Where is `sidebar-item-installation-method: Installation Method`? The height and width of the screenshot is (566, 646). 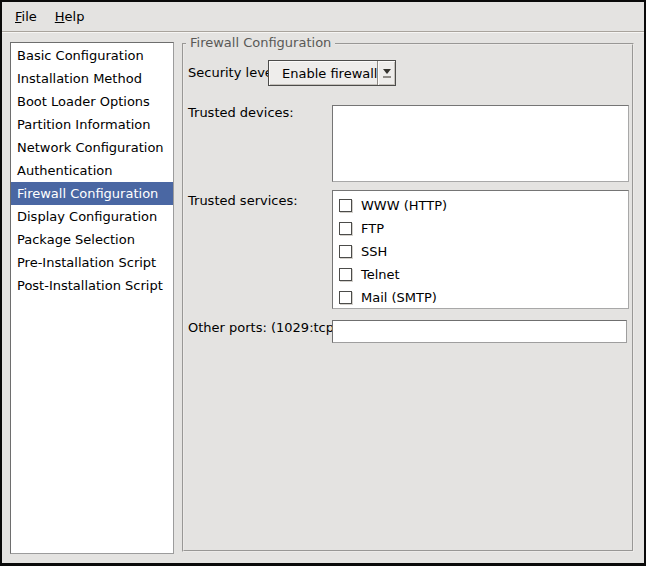
sidebar-item-installation-method: Installation Method is located at coordinates (92, 78).